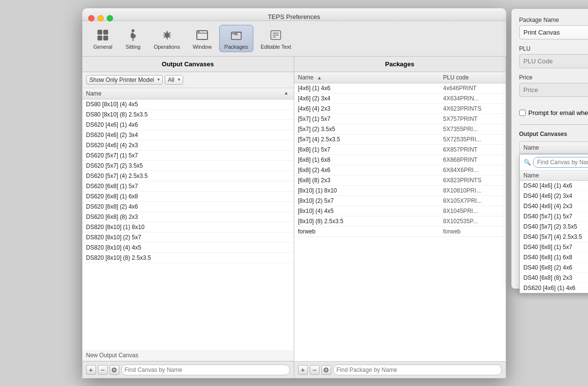  What do you see at coordinates (188, 145) in the screenshot?
I see `list-item: DS620 [4x6] (4) 2x3` at bounding box center [188, 145].